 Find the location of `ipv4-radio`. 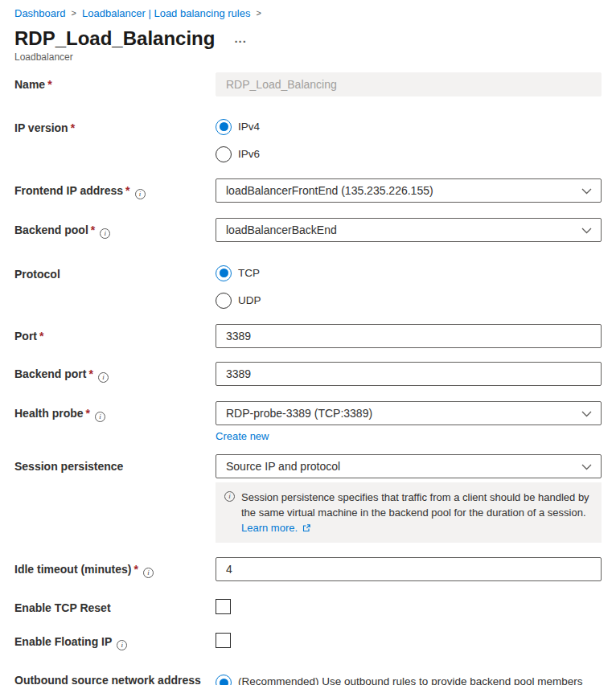

ipv4-radio is located at coordinates (224, 127).